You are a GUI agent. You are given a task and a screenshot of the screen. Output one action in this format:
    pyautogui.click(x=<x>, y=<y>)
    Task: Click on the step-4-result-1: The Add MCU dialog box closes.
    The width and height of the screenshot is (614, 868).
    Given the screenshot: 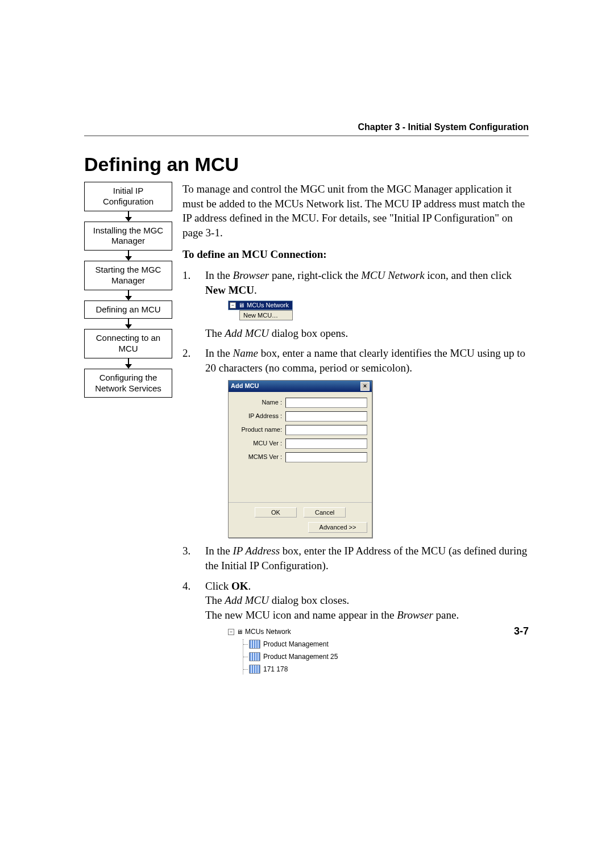 What is the action you would take?
    pyautogui.click(x=367, y=600)
    